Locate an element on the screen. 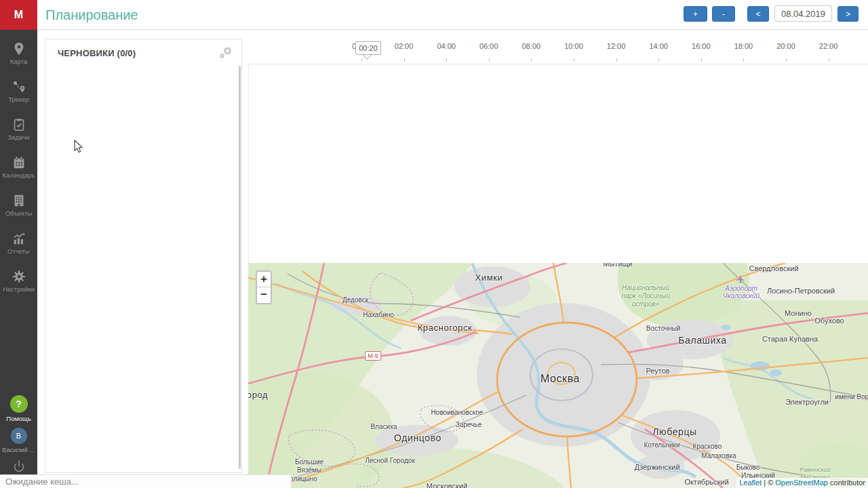 The height and width of the screenshot is (488, 868). map-label: Власиха is located at coordinates (384, 427).